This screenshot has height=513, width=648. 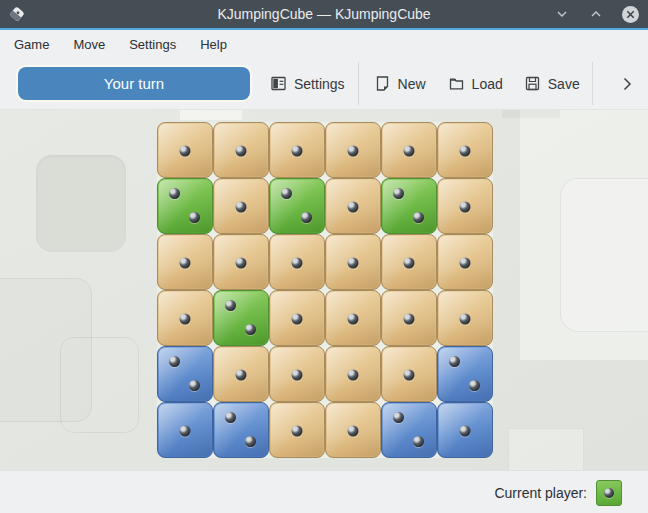 What do you see at coordinates (185, 430) in the screenshot?
I see `cube-r6c1` at bounding box center [185, 430].